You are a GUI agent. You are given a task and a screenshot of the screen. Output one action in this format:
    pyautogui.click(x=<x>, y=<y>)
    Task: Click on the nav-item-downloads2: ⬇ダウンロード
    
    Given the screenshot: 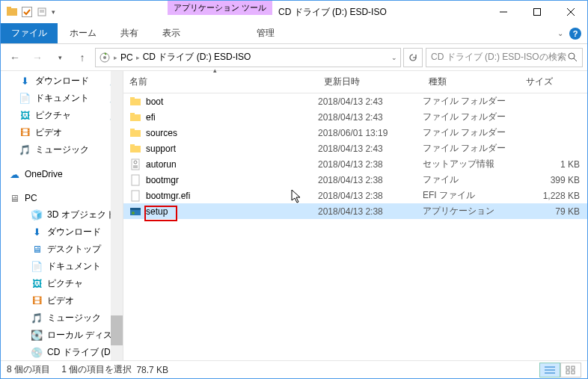 What is the action you would take?
    pyautogui.click(x=61, y=232)
    